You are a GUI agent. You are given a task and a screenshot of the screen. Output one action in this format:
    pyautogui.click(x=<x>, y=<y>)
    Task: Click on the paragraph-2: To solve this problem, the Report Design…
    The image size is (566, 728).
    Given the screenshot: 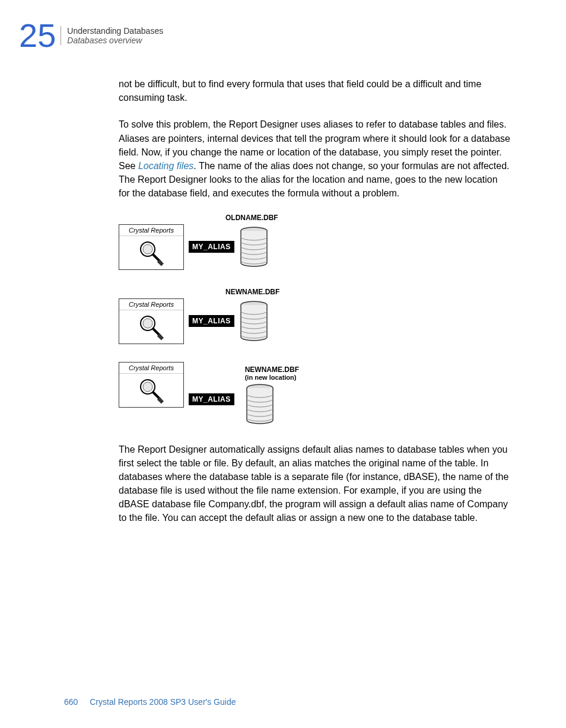 What is the action you would take?
    pyautogui.click(x=314, y=159)
    